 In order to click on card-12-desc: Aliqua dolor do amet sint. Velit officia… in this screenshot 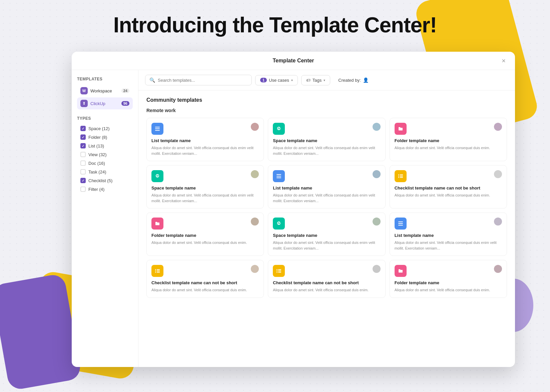, I will do `click(448, 290)`.